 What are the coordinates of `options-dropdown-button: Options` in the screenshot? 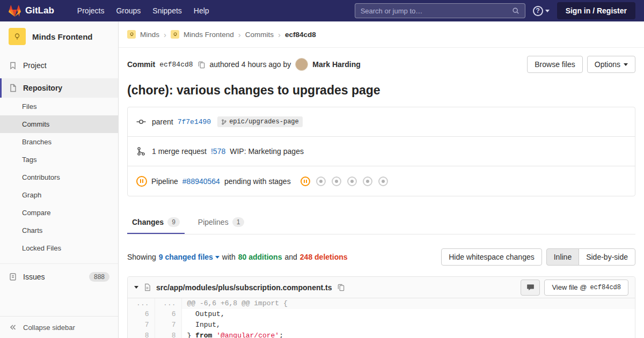 It's located at (611, 64).